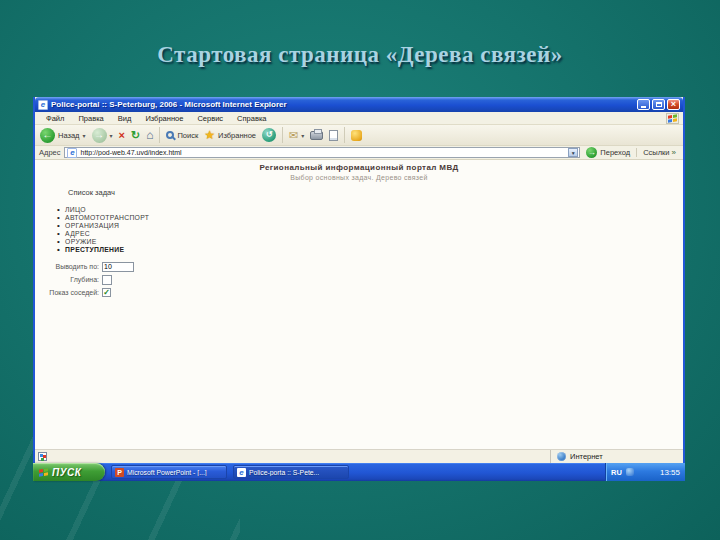  I want to click on home-button: ⌂, so click(150, 135).